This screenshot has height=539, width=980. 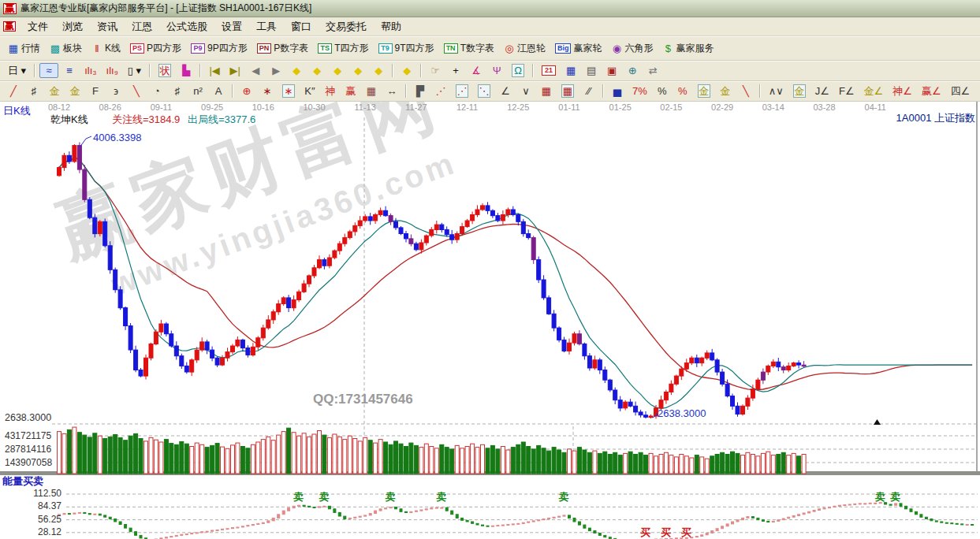 What do you see at coordinates (640, 91) in the screenshot?
I see `seven-percent-button: 7%` at bounding box center [640, 91].